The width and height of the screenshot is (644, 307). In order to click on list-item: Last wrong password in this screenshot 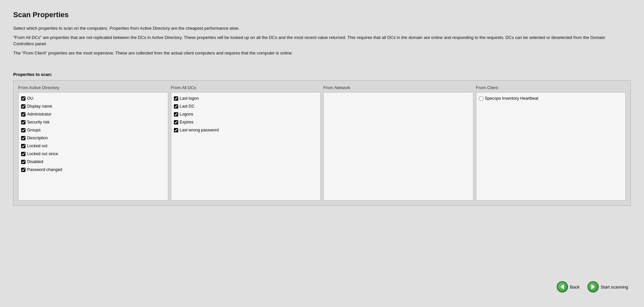, I will do `click(246, 130)`.